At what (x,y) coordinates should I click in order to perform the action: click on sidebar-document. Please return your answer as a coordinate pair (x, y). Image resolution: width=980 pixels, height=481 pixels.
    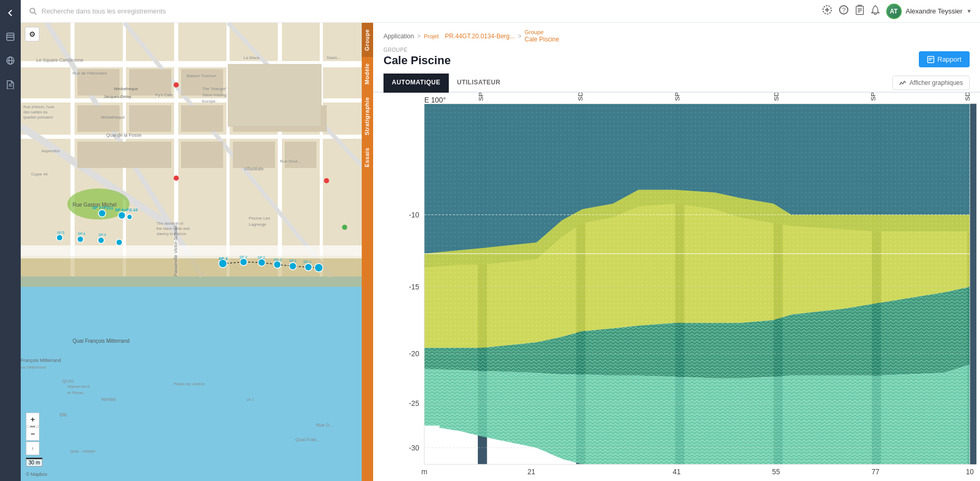
    Looking at the image, I should click on (10, 84).